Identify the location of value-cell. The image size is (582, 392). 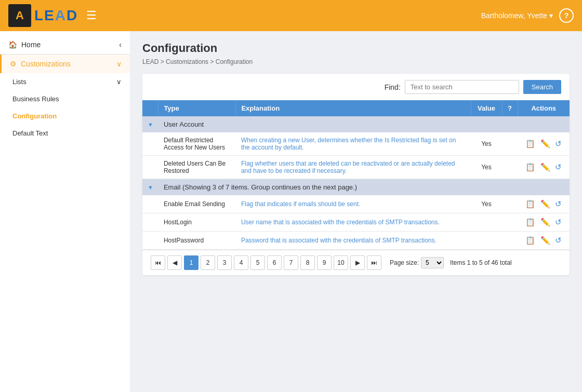
(486, 222).